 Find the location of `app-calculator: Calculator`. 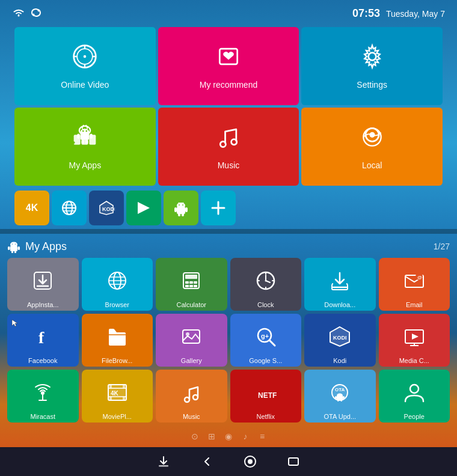

app-calculator: Calculator is located at coordinates (191, 284).